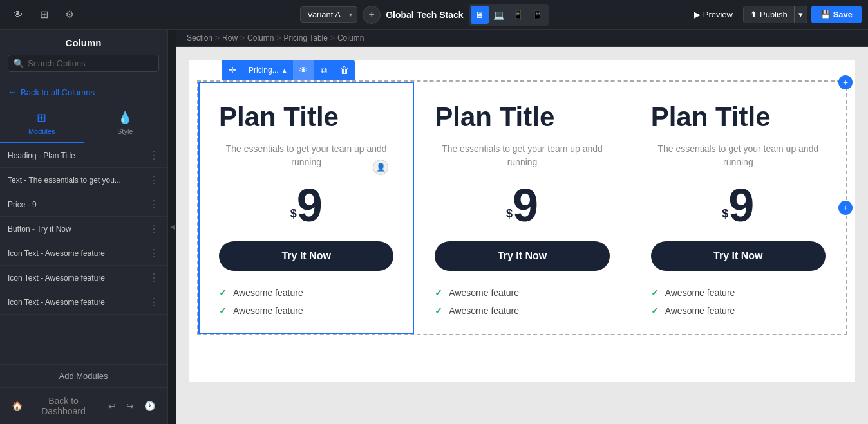 The image size is (868, 424). Describe the element at coordinates (307, 117) in the screenshot. I see `plan-title-1: Plan Title` at that location.